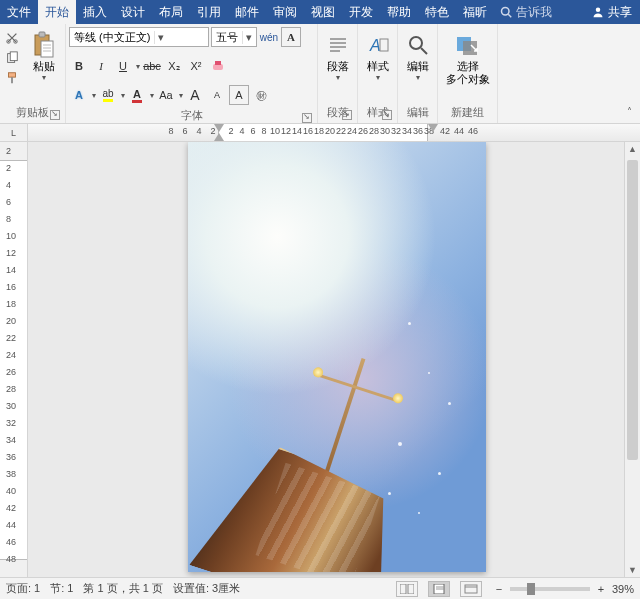  Describe the element at coordinates (171, 12) in the screenshot. I see `tab-layout: 布局` at that location.